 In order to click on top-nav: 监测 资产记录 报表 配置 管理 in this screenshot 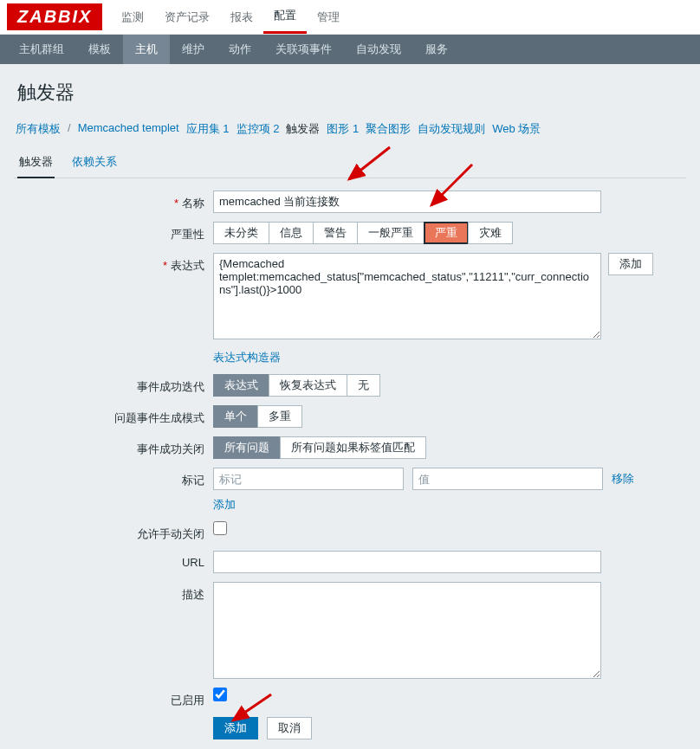, I will do `click(230, 17)`.